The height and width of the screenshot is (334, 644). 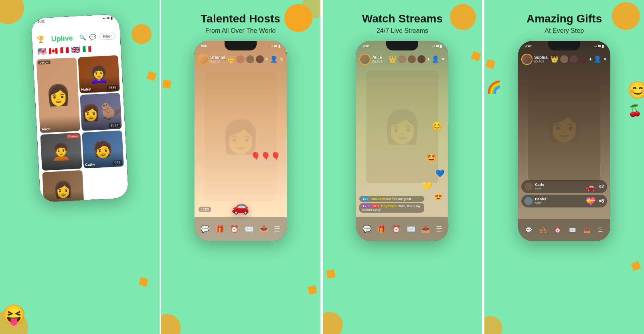 What do you see at coordinates (81, 129) in the screenshot?
I see `stream-grid: Dancer Alice 👩 2589 Haley 👩‍🦱` at bounding box center [81, 129].